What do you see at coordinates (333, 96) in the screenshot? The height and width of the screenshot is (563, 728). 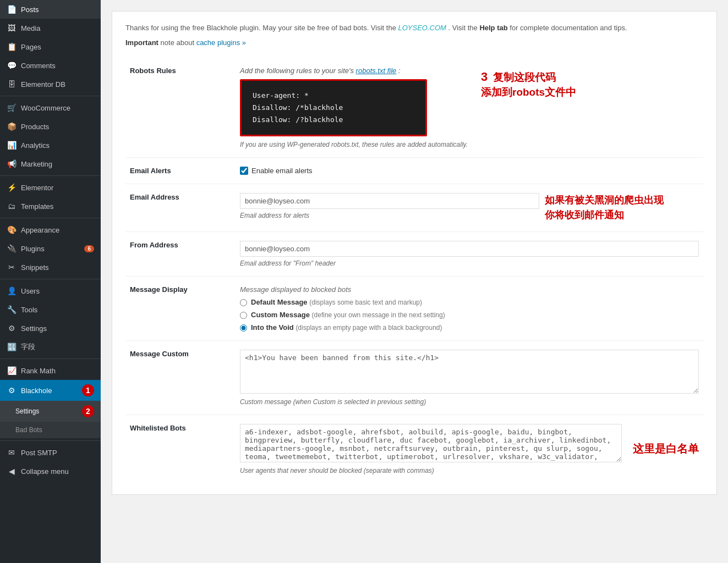 I see `robots-code-line1: User-agent: *` at bounding box center [333, 96].